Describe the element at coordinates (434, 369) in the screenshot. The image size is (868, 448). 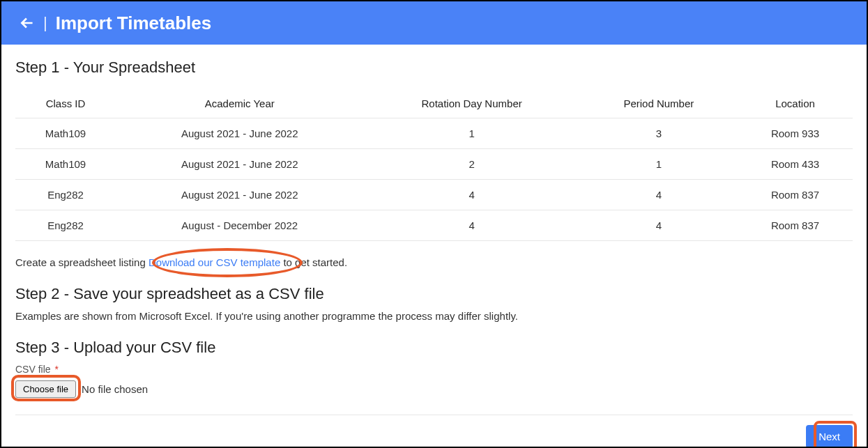
I see `csv-file-label: CSV file *` at that location.